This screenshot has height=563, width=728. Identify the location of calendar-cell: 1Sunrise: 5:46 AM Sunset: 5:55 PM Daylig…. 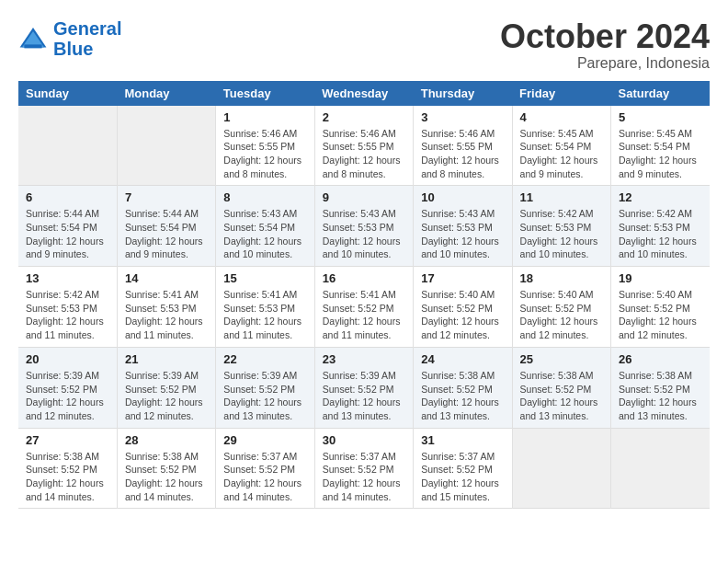
(265, 145).